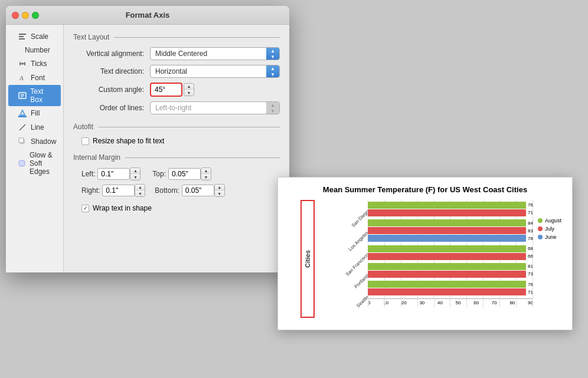 Image resolution: width=588 pixels, height=378 pixels. Describe the element at coordinates (447, 274) in the screenshot. I see `portland-july-bar` at that location.